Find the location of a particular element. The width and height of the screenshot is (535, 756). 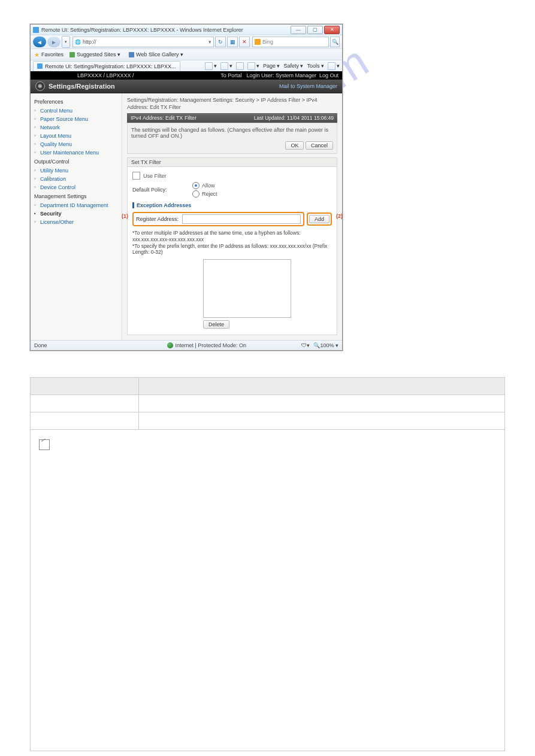

policy-reject-label: Reject is located at coordinates (210, 194).